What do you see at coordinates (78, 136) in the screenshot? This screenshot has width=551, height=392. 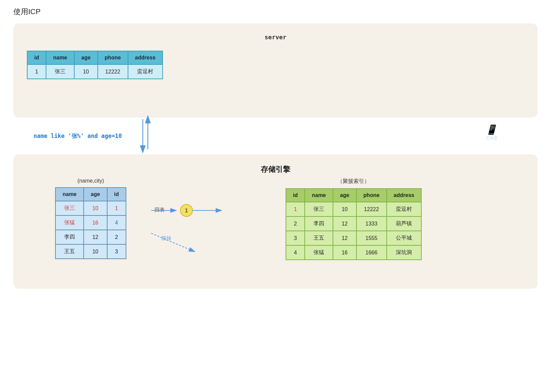 I see `query-label: name like '张%' and age=10` at bounding box center [78, 136].